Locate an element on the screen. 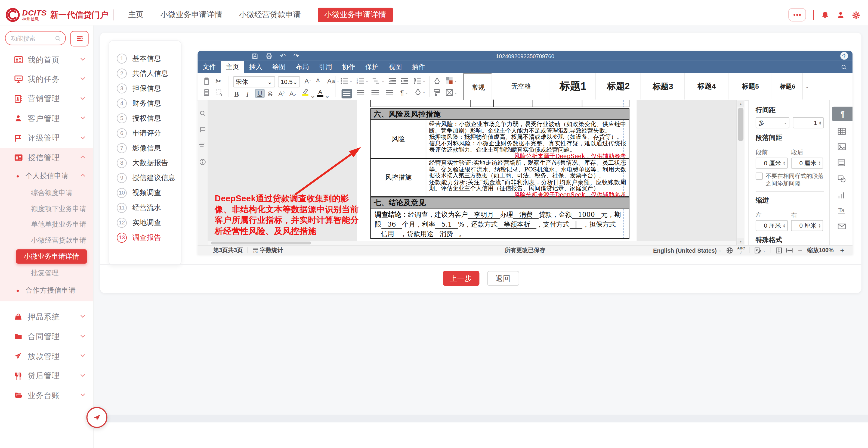 Image resolution: width=868 pixels, height=448 pixels. style-preset: 标题2 is located at coordinates (618, 86).